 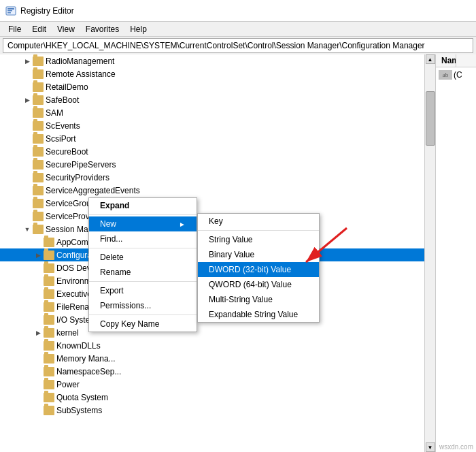 What do you see at coordinates (143, 306) in the screenshot?
I see `ctx-permissions: Permissions...` at bounding box center [143, 306].